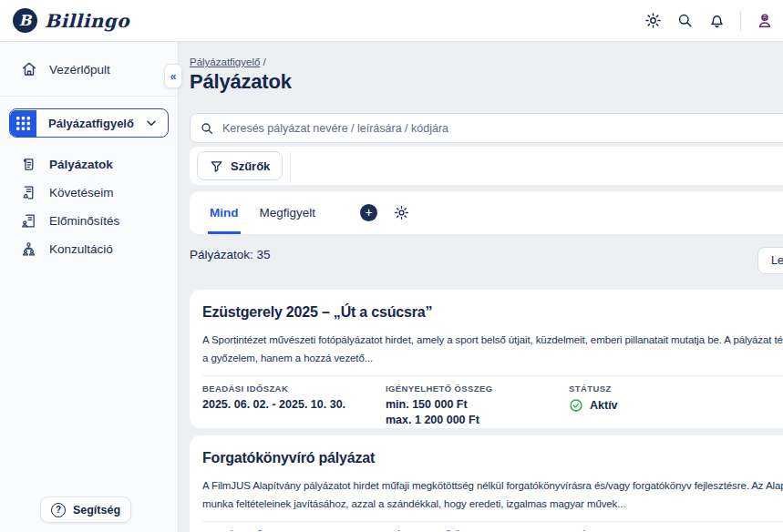 The width and height of the screenshot is (783, 532). I want to click on bell-icon, so click(716, 20).